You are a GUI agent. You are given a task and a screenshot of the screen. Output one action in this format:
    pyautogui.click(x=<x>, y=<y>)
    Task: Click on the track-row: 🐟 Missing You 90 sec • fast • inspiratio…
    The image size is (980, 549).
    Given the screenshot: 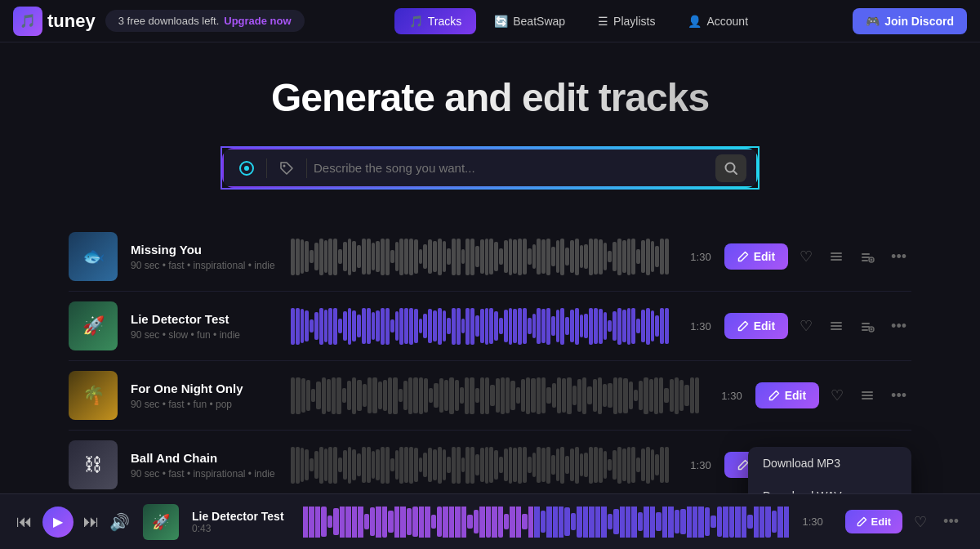 What is the action you would take?
    pyautogui.click(x=490, y=257)
    